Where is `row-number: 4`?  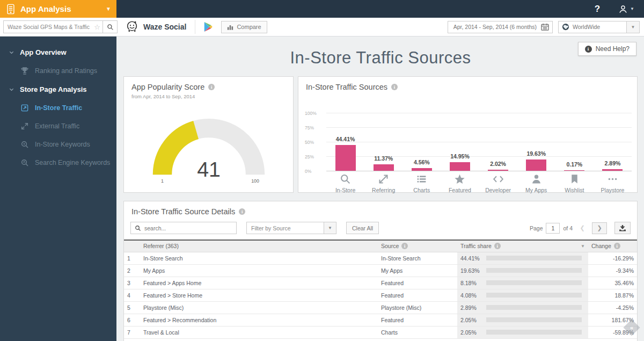
row-number: 4 is located at coordinates (132, 295).